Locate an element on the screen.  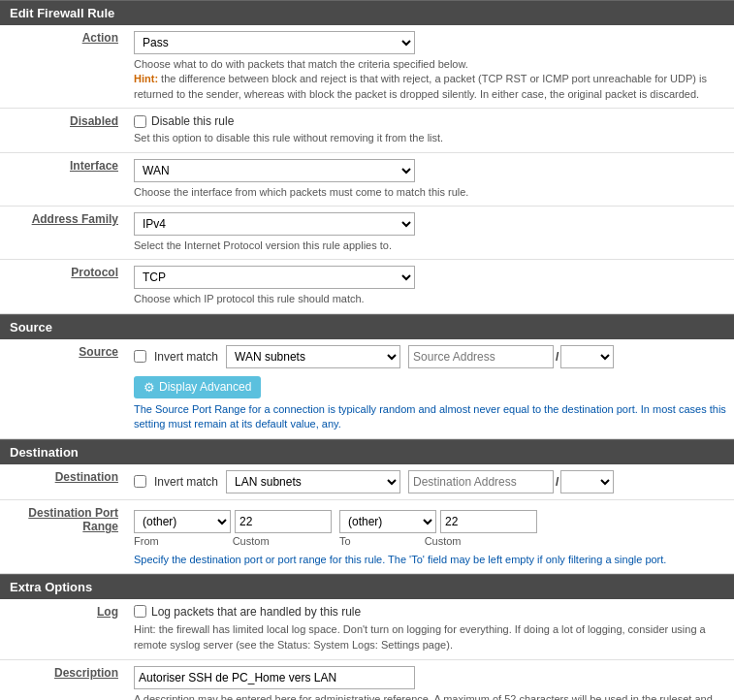
interface-content: WAN LAN OPT1 Choose the interface from w… is located at coordinates (431, 178).